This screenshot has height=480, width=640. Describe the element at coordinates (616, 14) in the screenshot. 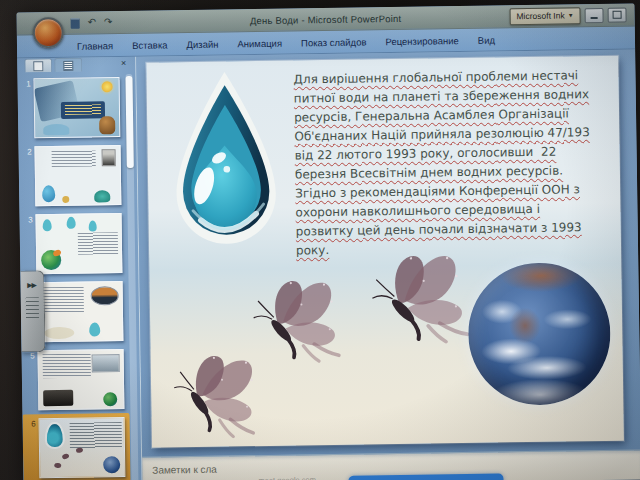

I see `restore-button` at that location.